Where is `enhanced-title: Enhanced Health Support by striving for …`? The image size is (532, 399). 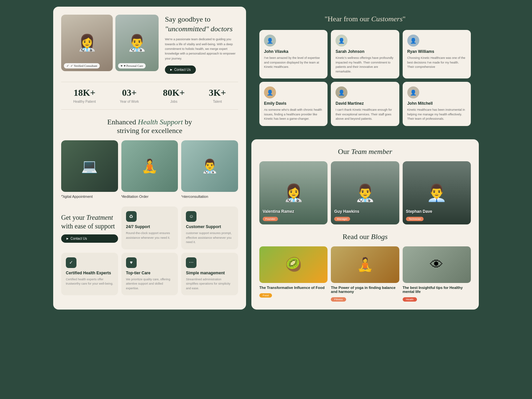 enhanced-title: Enhanced Health Support by striving for … is located at coordinates (150, 126).